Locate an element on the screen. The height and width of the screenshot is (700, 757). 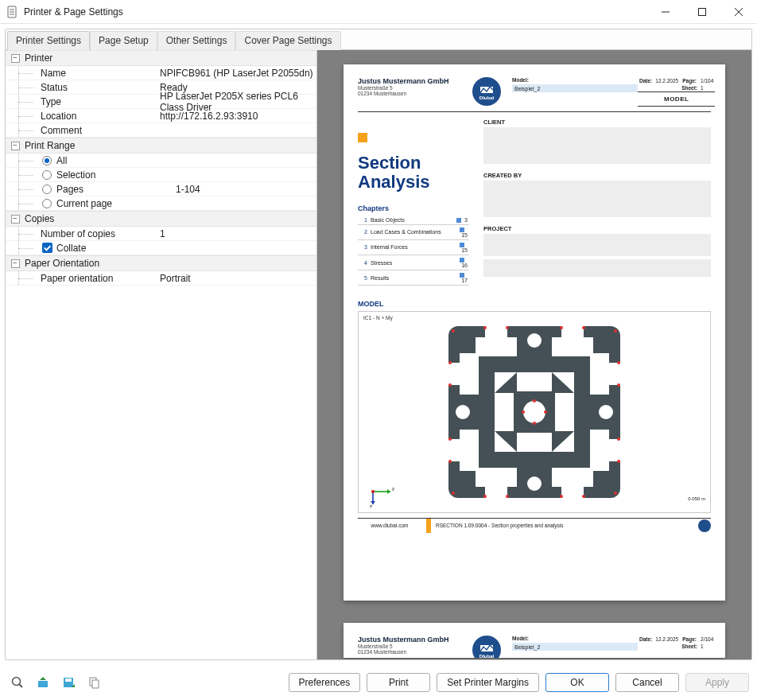
row-printer-type: Type HP LaserJet P205X series PCL6 Class… is located at coordinates (161, 102).